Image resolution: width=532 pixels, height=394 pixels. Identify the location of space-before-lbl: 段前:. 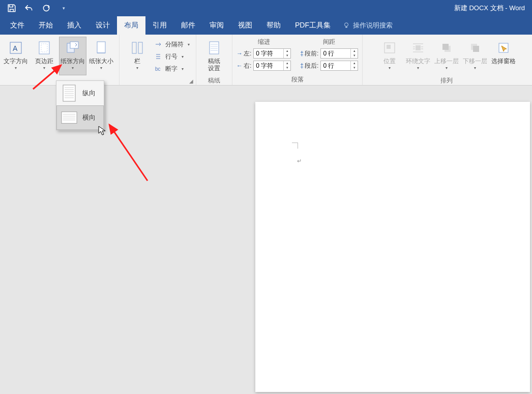
(311, 54).